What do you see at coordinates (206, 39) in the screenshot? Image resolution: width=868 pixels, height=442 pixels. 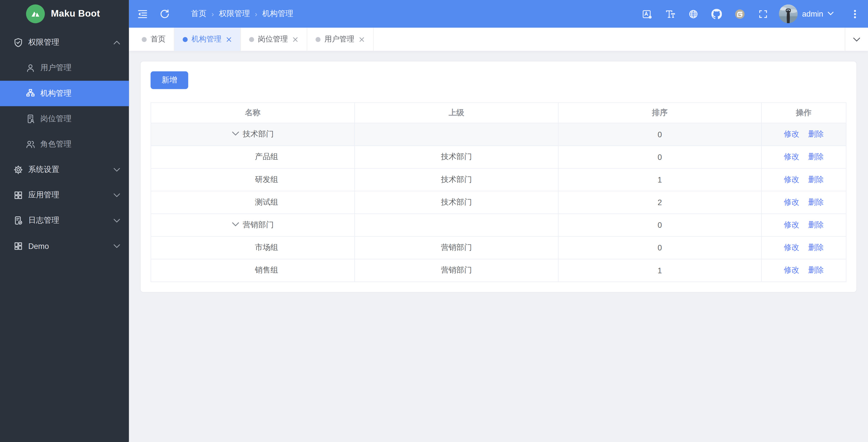 I see `tab-label: 机构管理` at bounding box center [206, 39].